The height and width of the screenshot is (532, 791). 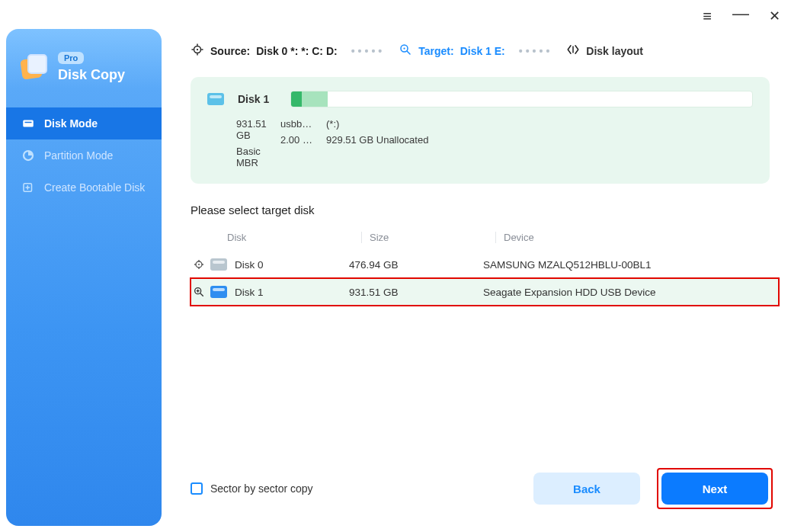 I want to click on table-row: Disk 0 476.94 GB SAMSUNG MZALQ512HBLU-00…, so click(x=485, y=264).